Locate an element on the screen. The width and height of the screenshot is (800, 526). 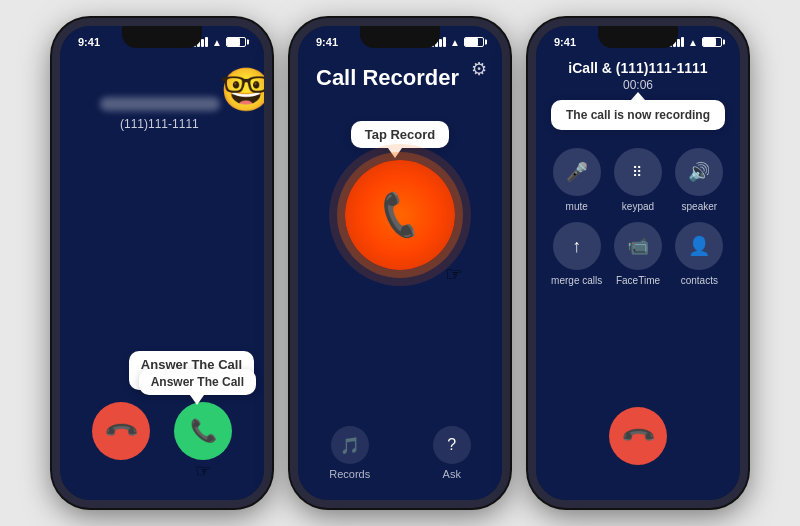
status-icons-2: ▲ is located at coordinates (458, 42).